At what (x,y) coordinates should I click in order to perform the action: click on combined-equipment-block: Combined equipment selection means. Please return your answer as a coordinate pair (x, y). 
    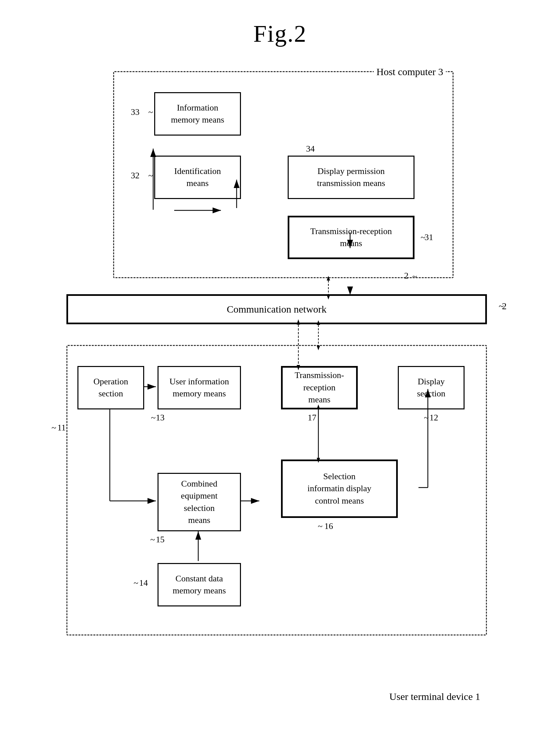
    Looking at the image, I should click on (199, 502).